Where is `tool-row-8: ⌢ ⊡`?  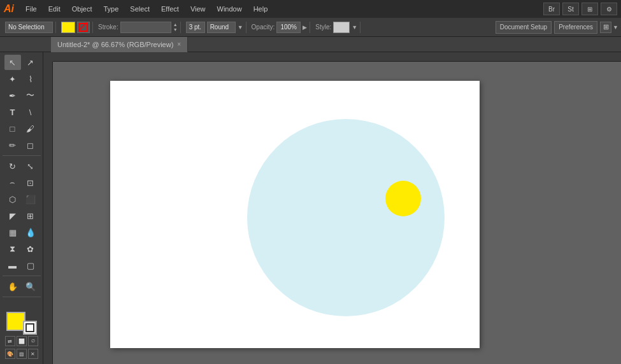
tool-row-8: ⌢ ⊡ is located at coordinates (22, 183).